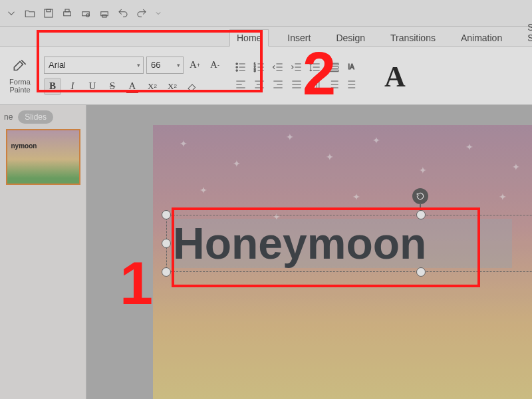  What do you see at coordinates (481, 38) in the screenshot?
I see `tab-animation: Animation` at bounding box center [481, 38].